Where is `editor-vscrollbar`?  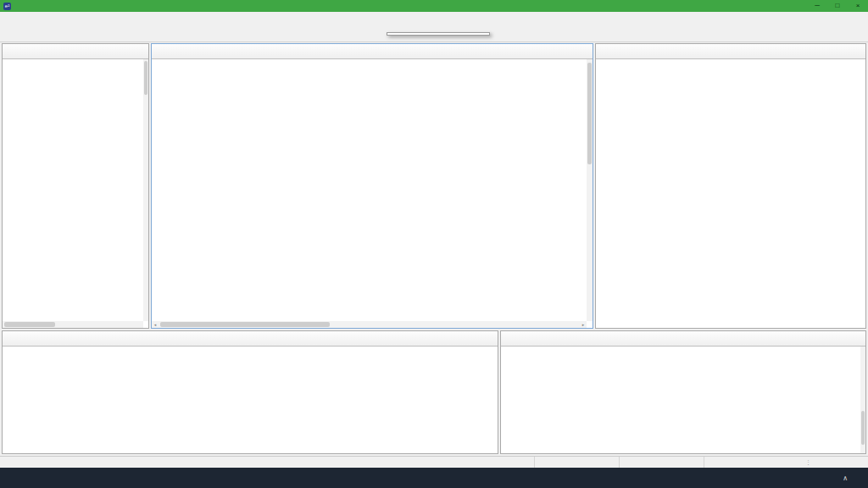 editor-vscrollbar is located at coordinates (590, 190).